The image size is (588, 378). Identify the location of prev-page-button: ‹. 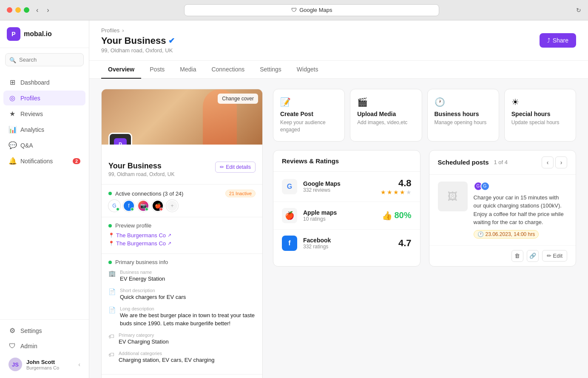
(548, 162).